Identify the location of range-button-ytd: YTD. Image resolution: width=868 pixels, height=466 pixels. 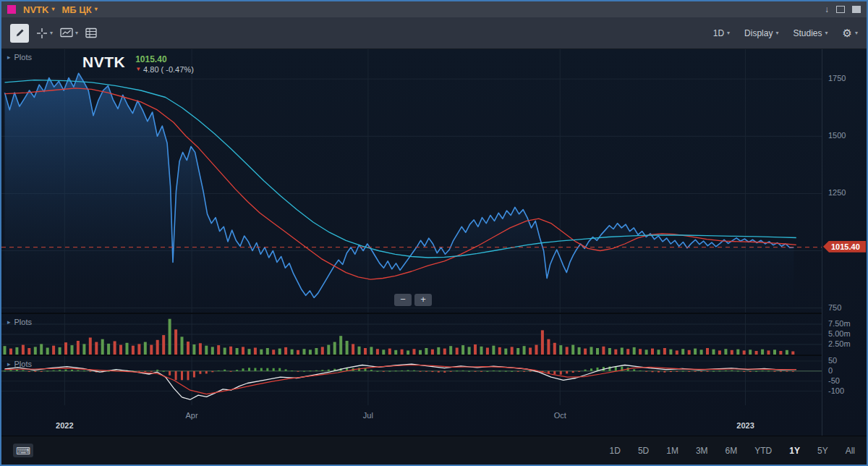
(763, 451).